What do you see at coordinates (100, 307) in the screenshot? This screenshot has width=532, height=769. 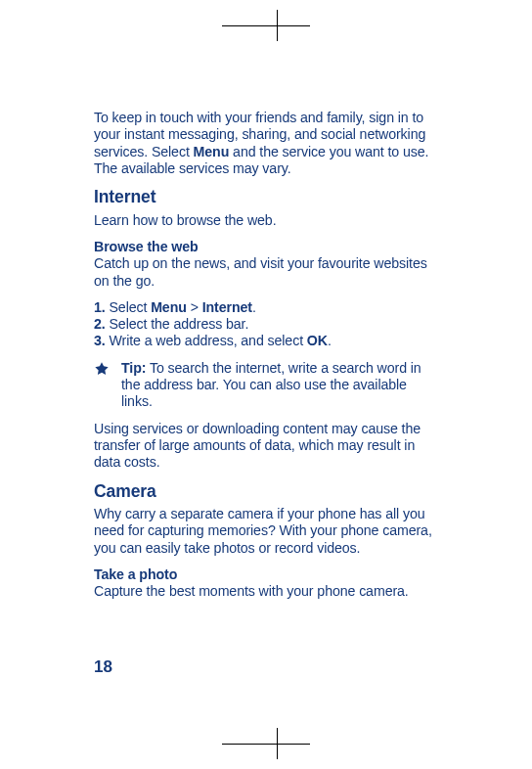 I see `step-number: 1.` at bounding box center [100, 307].